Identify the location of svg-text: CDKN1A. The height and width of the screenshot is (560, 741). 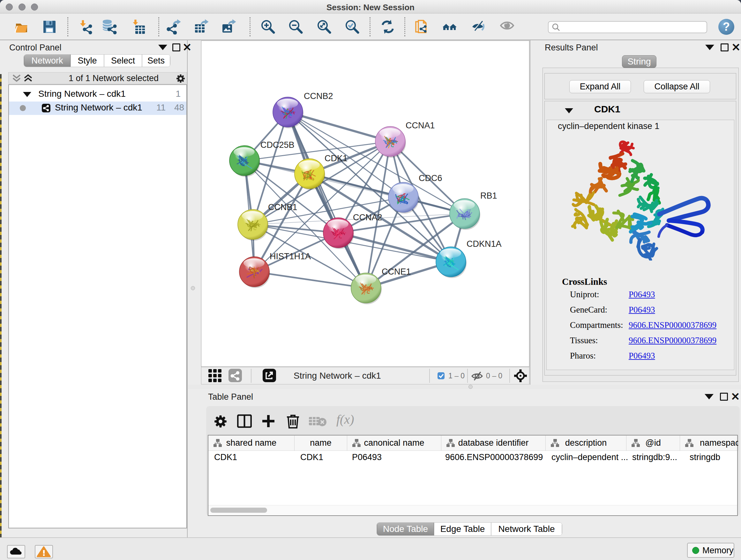
(484, 244).